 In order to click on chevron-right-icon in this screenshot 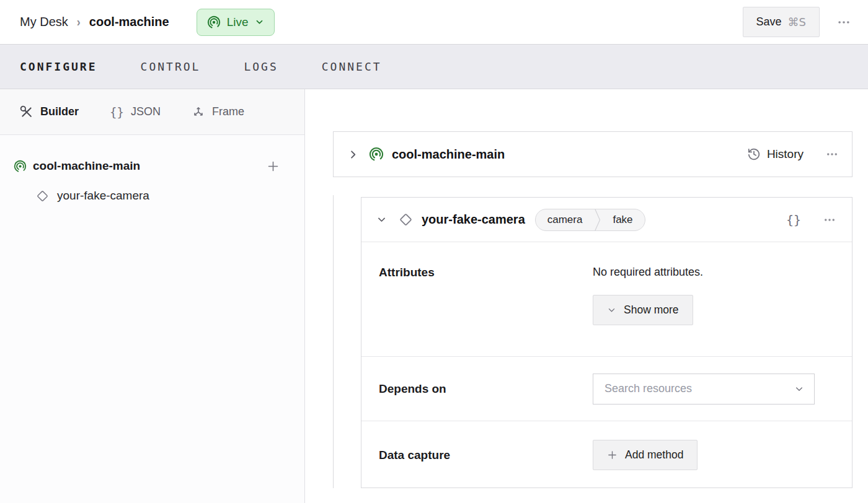, I will do `click(353, 155)`.